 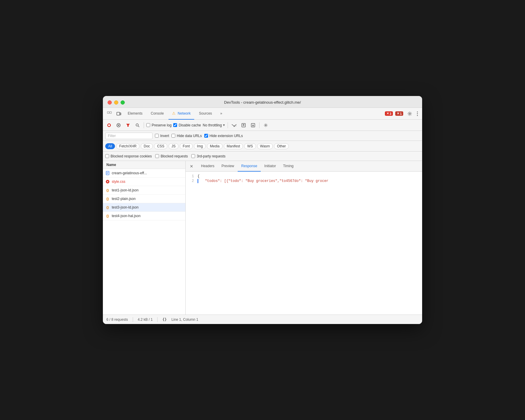 I want to click on inspect-element-button, so click(x=109, y=114).